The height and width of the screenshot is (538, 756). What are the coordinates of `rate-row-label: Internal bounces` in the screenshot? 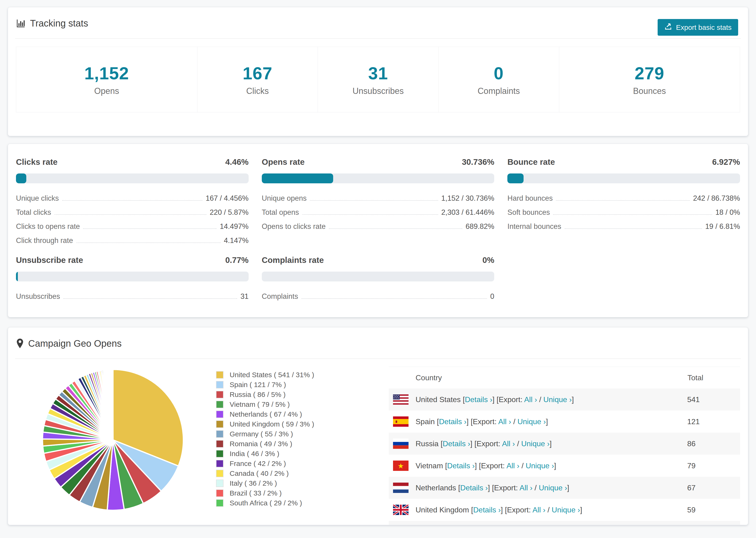 It's located at (534, 227).